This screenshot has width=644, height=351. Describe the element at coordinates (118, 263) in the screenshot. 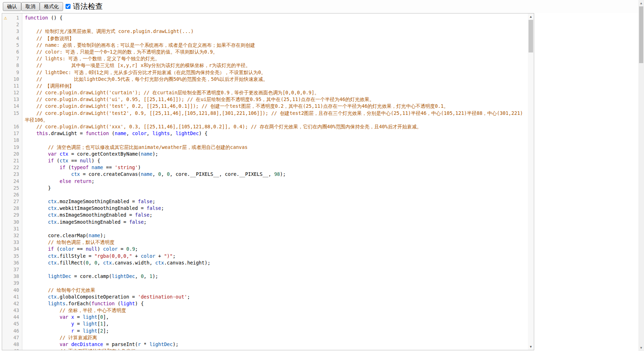

I see `code-line-text: ctx.fillRect(0, 0, ctx.canvas.width, ctx…` at that location.